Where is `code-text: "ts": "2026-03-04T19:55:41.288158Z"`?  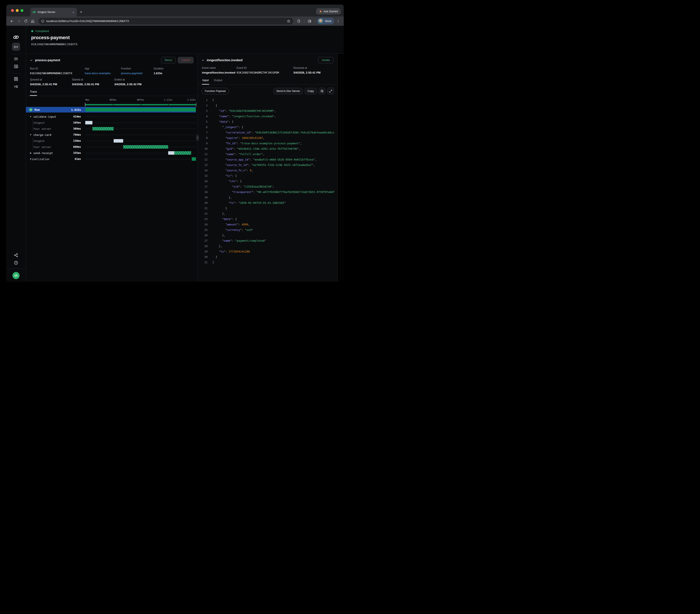 code-text: "ts": "2026-03-04T19:55:41.288158Z" is located at coordinates (247, 203).